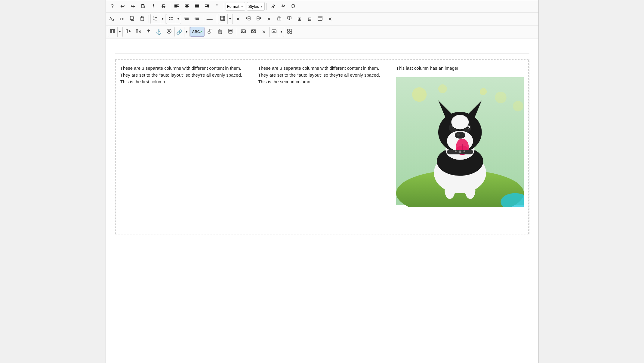 Image resolution: width=644 pixels, height=363 pixels. I want to click on table-merge-icon: ⊞, so click(300, 19).